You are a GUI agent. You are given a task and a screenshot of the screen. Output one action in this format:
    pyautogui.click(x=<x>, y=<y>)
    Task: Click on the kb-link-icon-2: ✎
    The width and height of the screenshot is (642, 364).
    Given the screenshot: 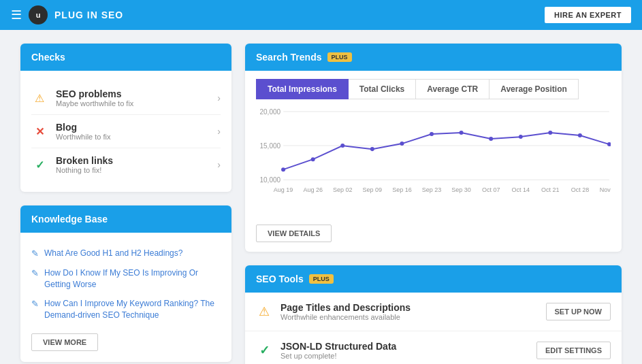 What is the action you would take?
    pyautogui.click(x=35, y=303)
    